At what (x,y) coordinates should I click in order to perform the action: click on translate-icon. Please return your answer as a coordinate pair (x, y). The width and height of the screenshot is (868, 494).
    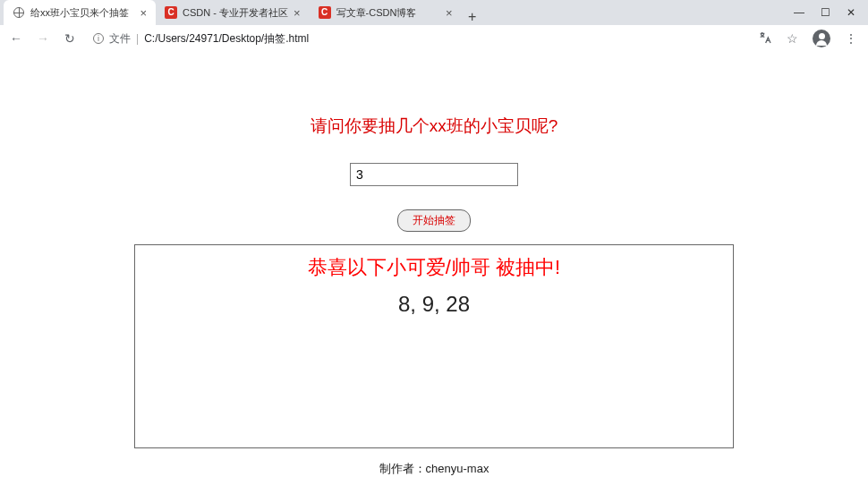
    Looking at the image, I should click on (765, 39).